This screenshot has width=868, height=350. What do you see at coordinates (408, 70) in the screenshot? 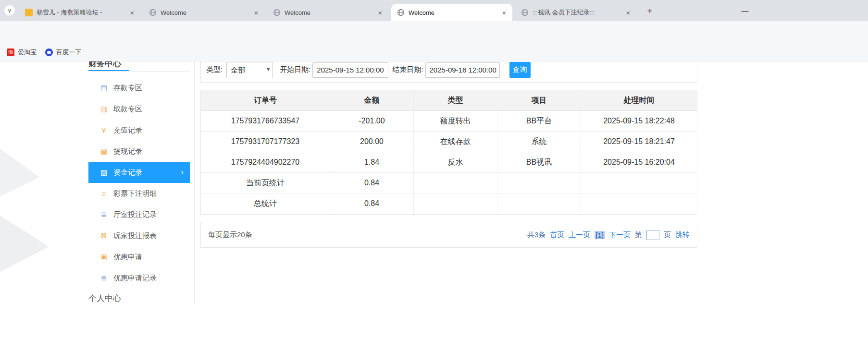
I see `end-date-label: 结束日期:` at bounding box center [408, 70].